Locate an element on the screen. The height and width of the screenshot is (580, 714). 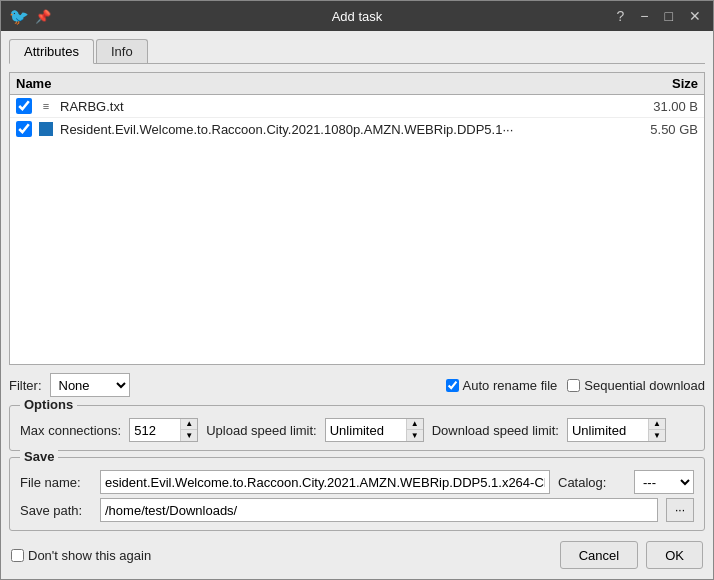
filename-label: File name: is located at coordinates (56, 482).